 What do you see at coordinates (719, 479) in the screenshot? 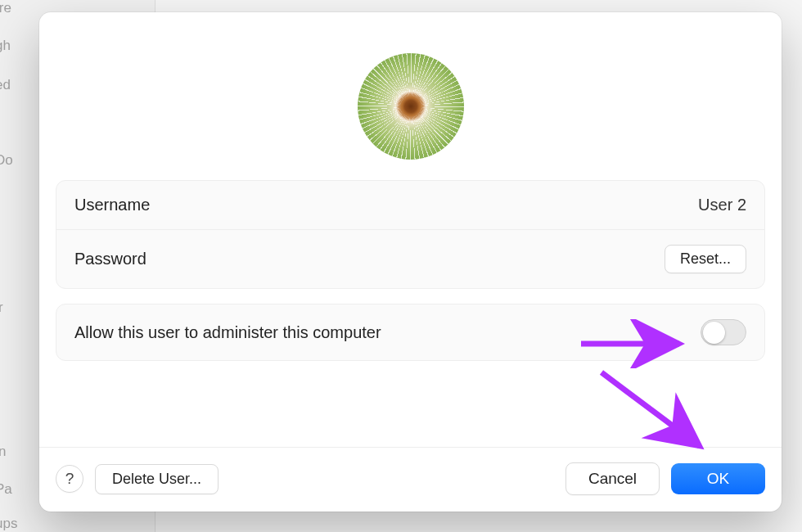
I see `ok-button: OK` at bounding box center [719, 479].